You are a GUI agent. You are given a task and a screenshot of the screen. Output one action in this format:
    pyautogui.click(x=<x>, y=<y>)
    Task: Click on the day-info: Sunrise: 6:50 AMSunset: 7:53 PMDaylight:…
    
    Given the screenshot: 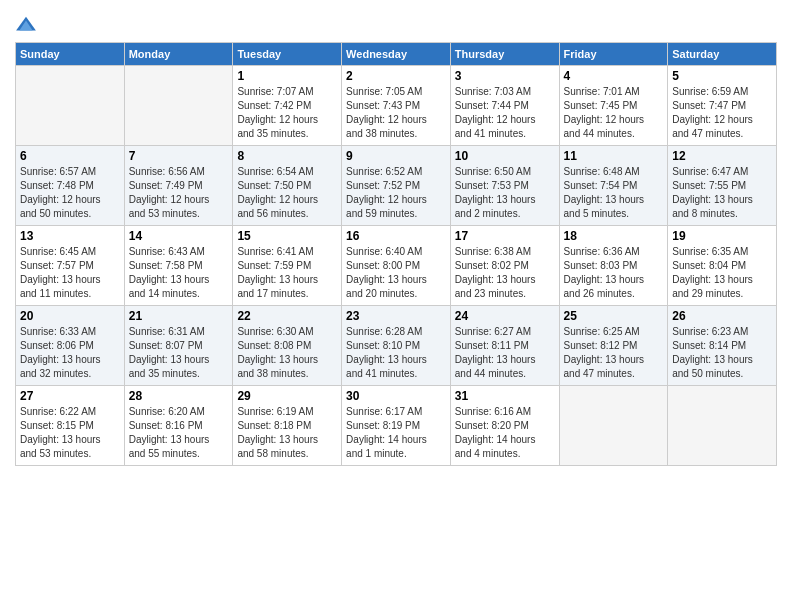 What is the action you would take?
    pyautogui.click(x=505, y=193)
    